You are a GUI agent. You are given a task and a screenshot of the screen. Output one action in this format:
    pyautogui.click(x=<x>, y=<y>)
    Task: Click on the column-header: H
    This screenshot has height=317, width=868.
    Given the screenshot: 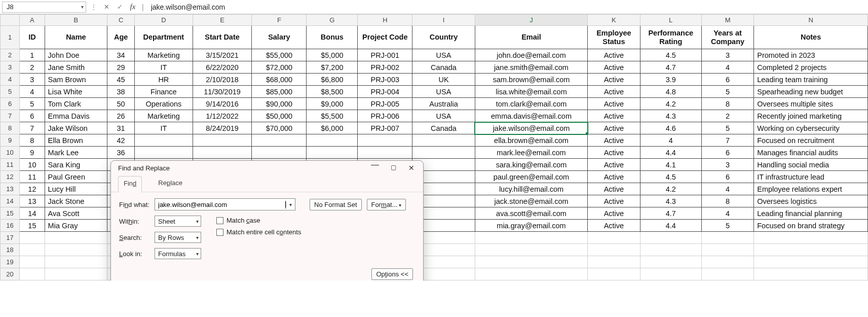 What is the action you would take?
    pyautogui.click(x=385, y=20)
    